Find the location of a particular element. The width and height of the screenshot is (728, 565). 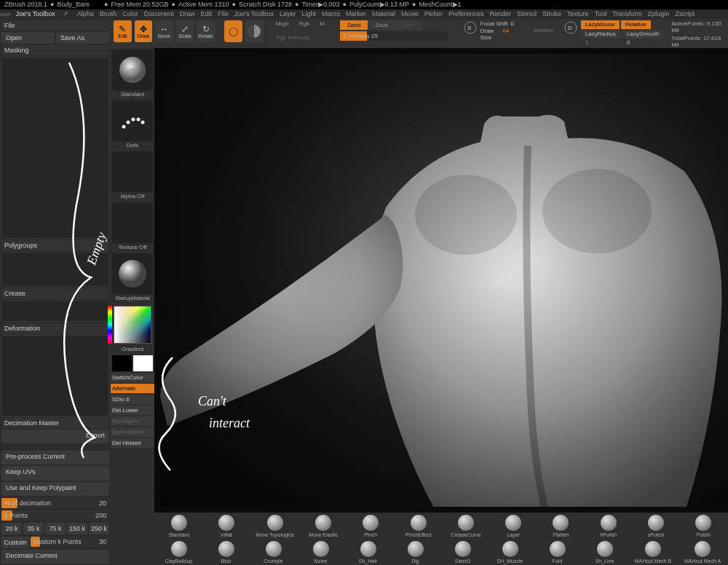

toolbox-title: Joe's Toolbox is located at coordinates (36, 15).